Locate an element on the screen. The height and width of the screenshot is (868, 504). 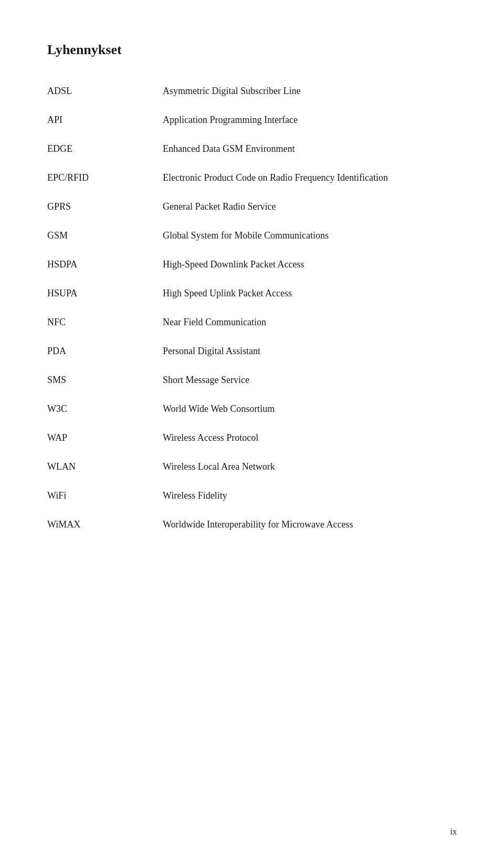
table-row: PDAPersonal Digital Assistant is located at coordinates (252, 351).